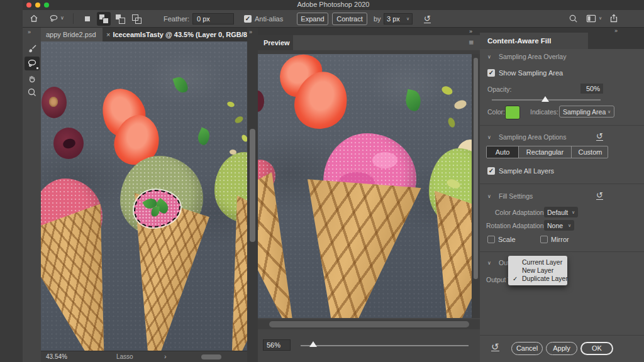 Image resolution: width=644 pixels, height=362 pixels. Describe the element at coordinates (538, 270) in the screenshot. I see `output-to-menu: Current Layer New Layer ✓ Duplicate Laye…` at that location.